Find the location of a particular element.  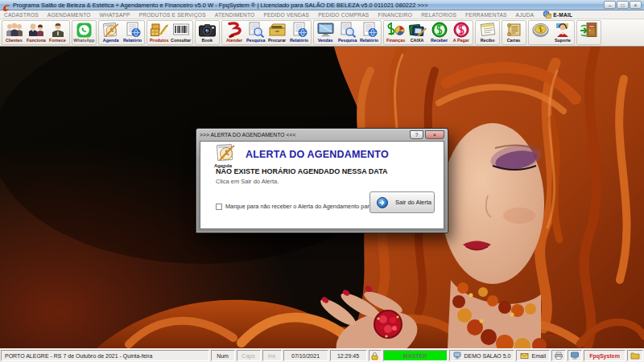

toolbar-group is located at coordinates (589, 32).